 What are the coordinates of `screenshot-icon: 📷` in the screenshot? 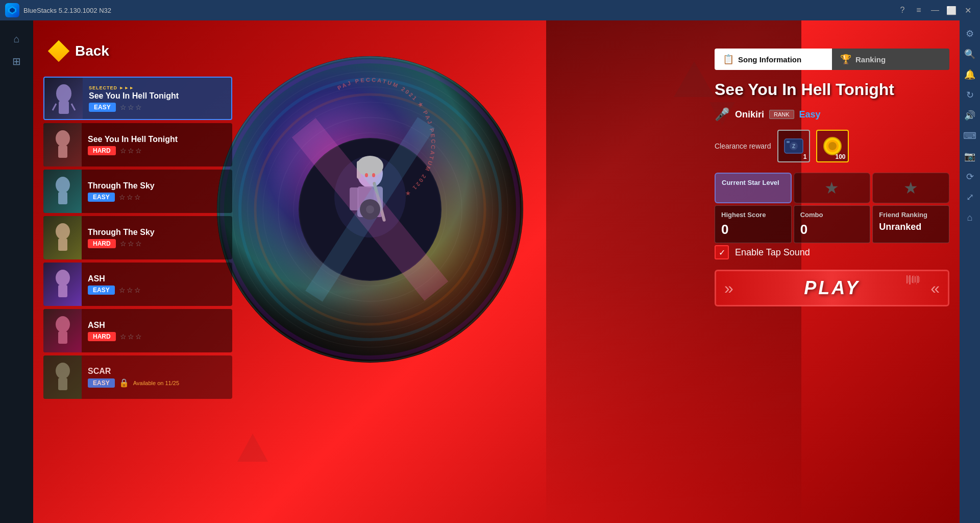 It's located at (970, 156).